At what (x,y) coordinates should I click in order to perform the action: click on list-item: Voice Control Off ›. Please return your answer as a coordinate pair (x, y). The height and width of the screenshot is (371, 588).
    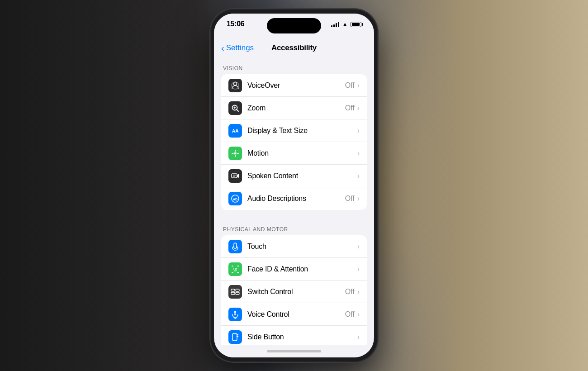
    Looking at the image, I should click on (294, 314).